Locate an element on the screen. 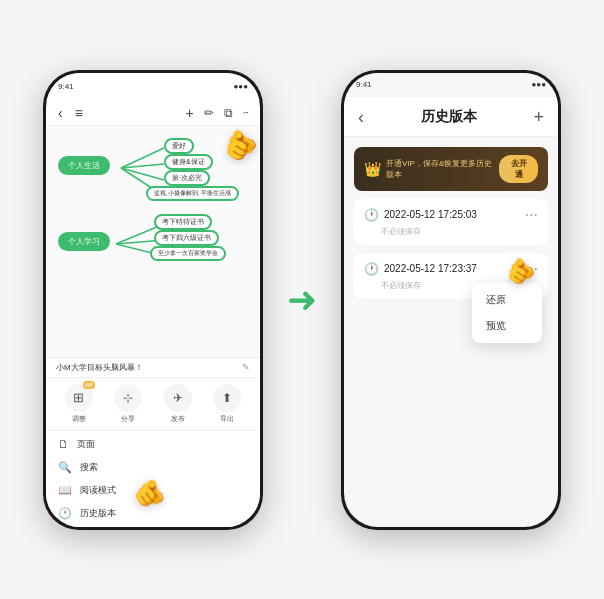 The image size is (604, 599). publish-icon-circle: ✈ is located at coordinates (178, 398).